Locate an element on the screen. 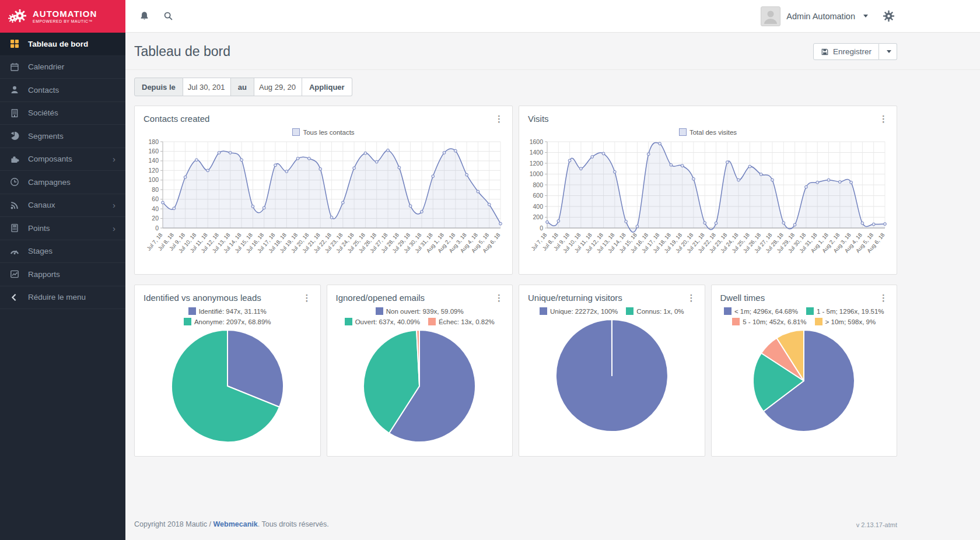  calendar-icon is located at coordinates (15, 67).